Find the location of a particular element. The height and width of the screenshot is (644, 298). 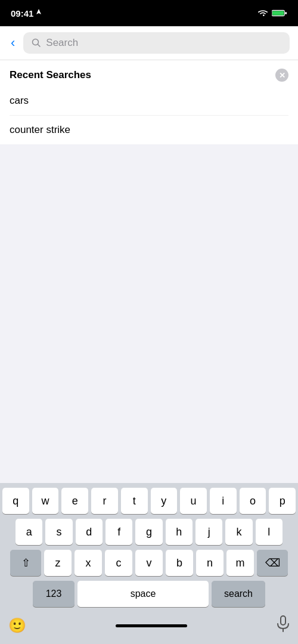

key-i: i is located at coordinates (223, 501).